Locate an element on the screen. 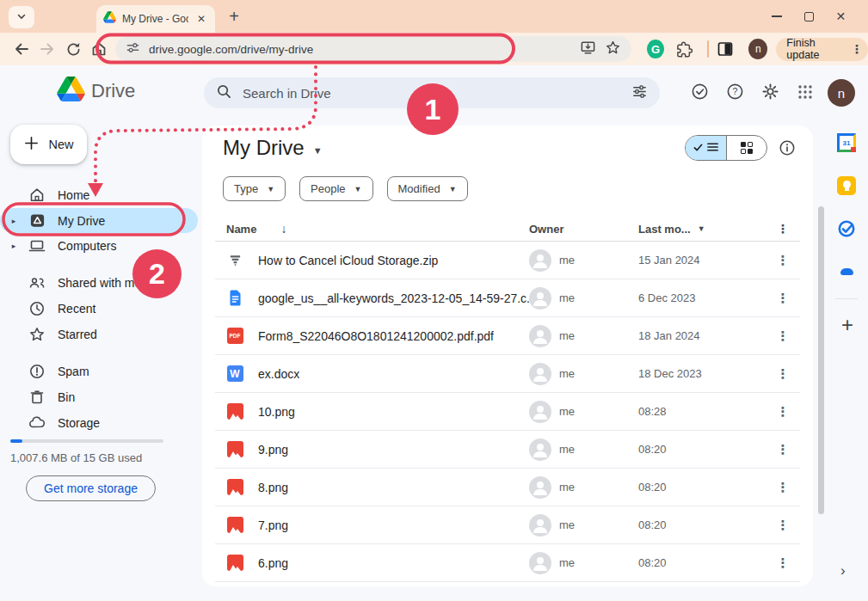  contacts-app-icon is located at coordinates (846, 272).